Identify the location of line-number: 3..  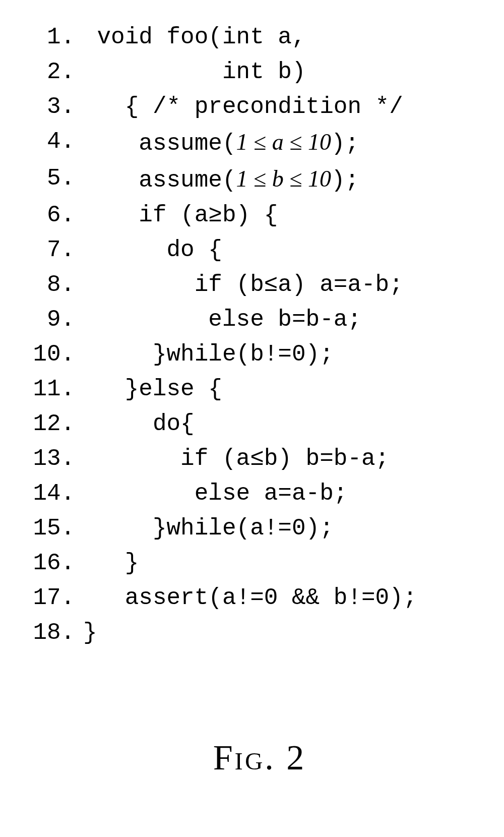
(56, 107).